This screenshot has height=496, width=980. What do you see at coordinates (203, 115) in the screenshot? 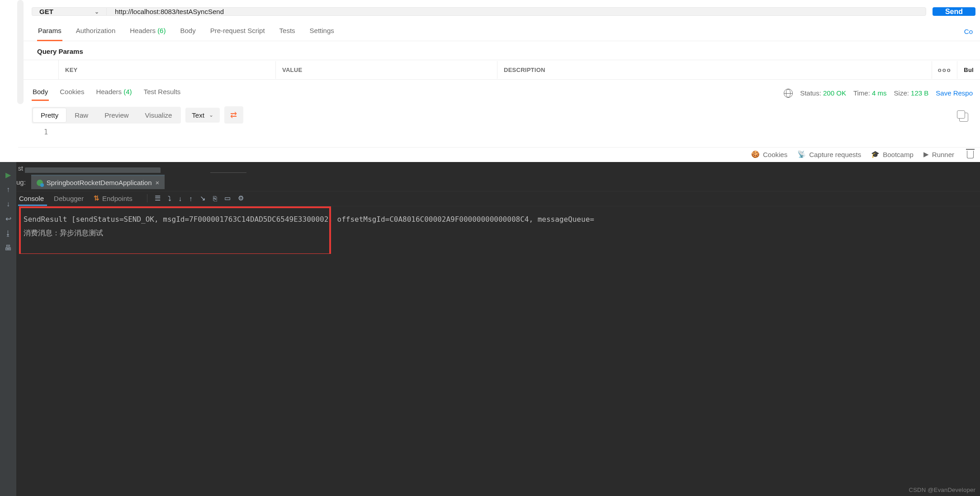
I see `content-type-select: Text ⌄` at bounding box center [203, 115].